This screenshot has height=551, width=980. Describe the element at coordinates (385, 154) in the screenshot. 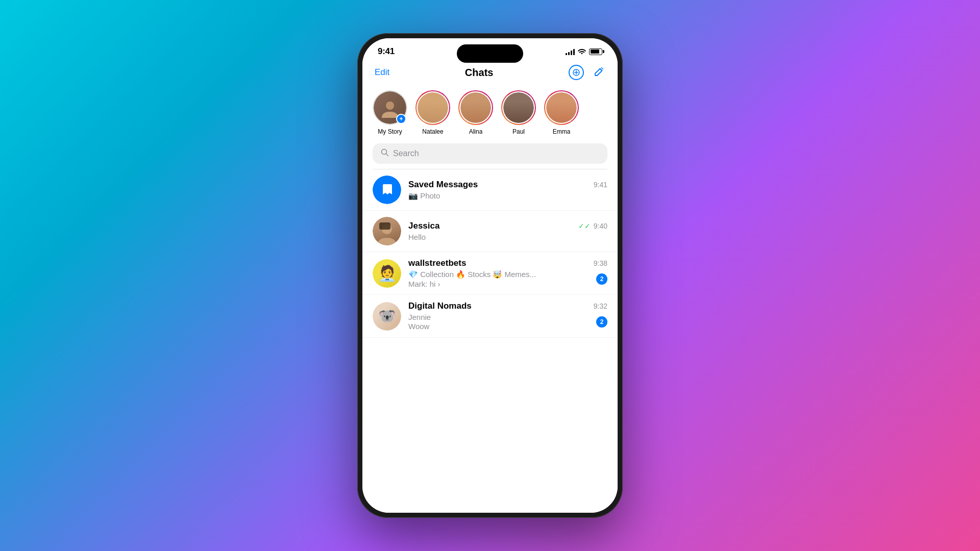

I see `search-icon` at that location.